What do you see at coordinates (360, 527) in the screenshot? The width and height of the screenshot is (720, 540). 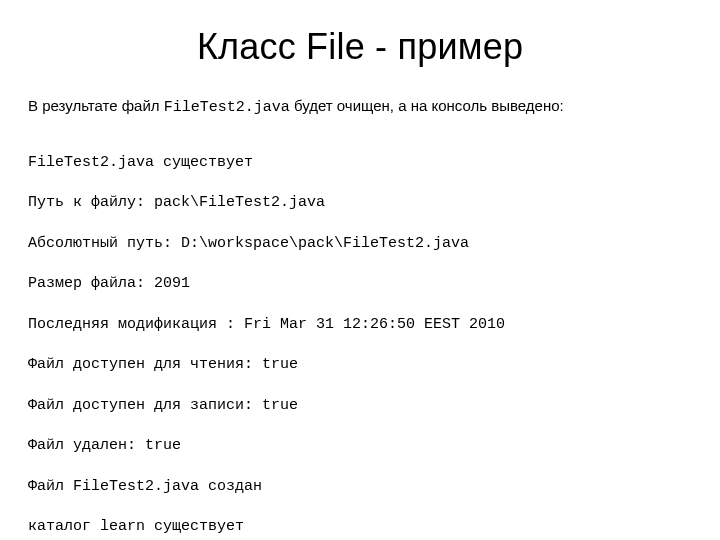 I see `console-line: каталог learn существует` at bounding box center [360, 527].